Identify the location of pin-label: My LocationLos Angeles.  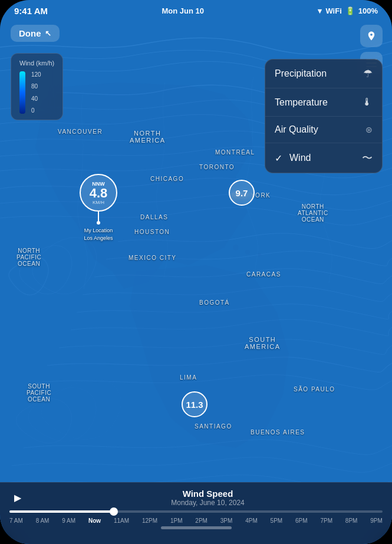
(98, 235).